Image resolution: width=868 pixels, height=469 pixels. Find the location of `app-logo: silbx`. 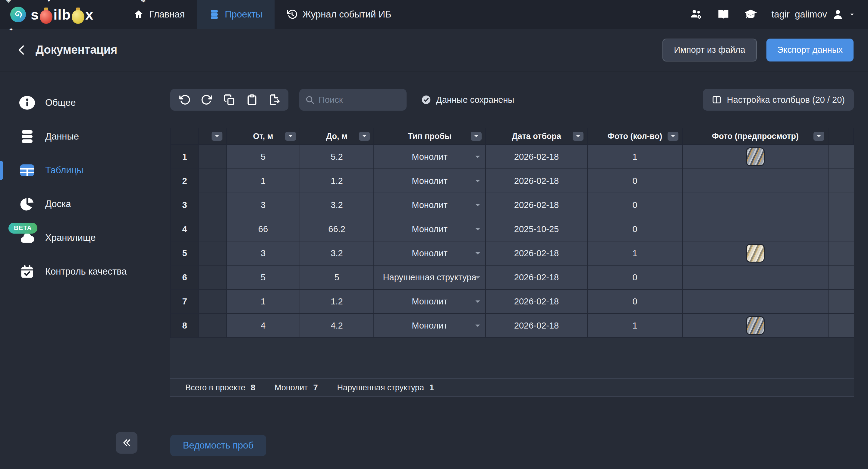

app-logo: silbx is located at coordinates (52, 14).